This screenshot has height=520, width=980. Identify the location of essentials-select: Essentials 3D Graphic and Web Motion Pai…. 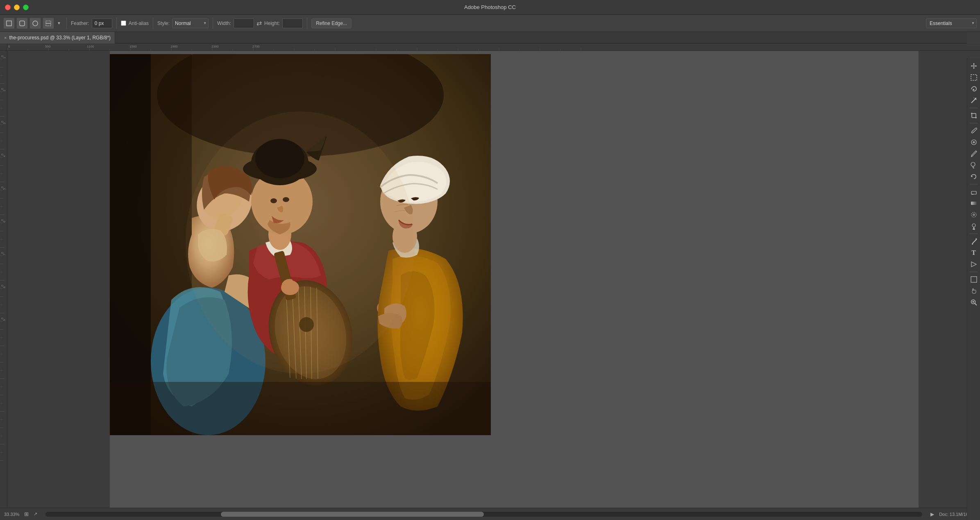
(951, 23).